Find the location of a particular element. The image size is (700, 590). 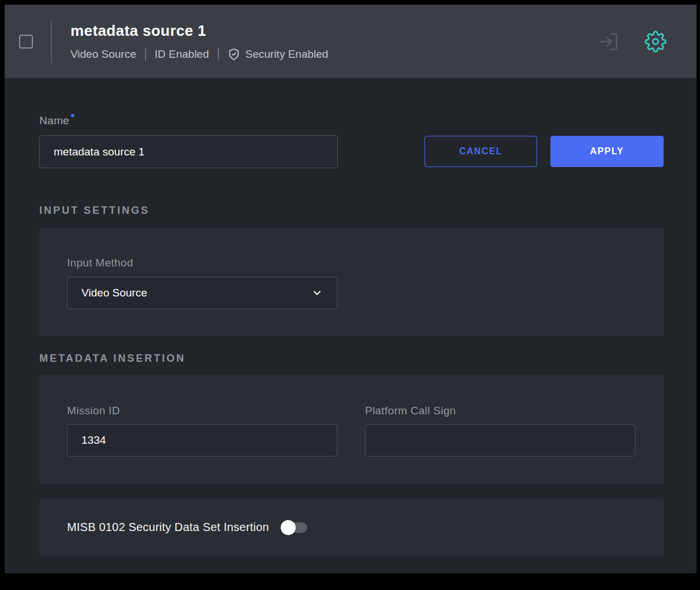

select-checkbox is located at coordinates (26, 42).